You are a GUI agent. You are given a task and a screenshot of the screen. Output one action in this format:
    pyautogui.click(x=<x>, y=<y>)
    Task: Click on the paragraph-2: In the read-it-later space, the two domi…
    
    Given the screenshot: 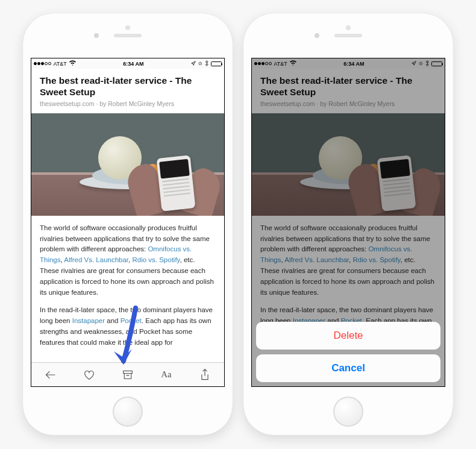 What is the action you would take?
    pyautogui.click(x=128, y=327)
    